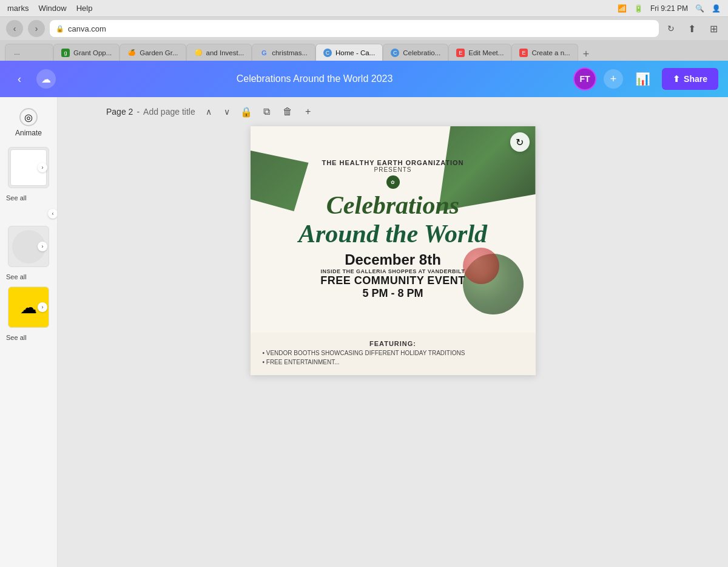  What do you see at coordinates (393, 280) in the screenshot?
I see `design-event-type: FREE COMMUNITY EVENT` at bounding box center [393, 280].